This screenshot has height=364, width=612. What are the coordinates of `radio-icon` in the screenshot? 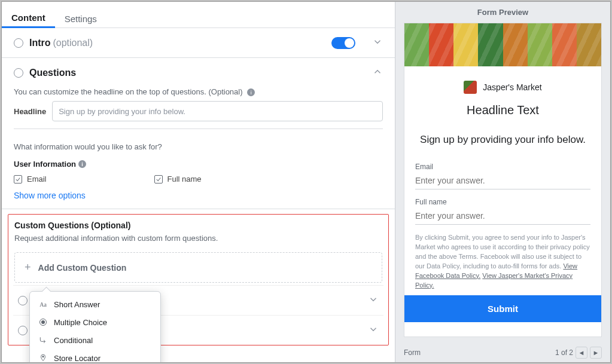 It's located at (43, 322).